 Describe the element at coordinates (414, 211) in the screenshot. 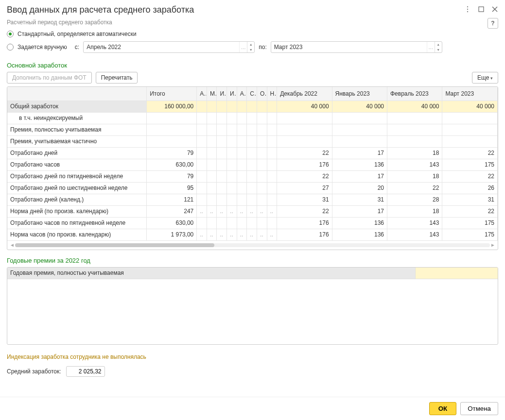

I see `cell-month-value: 18` at that location.